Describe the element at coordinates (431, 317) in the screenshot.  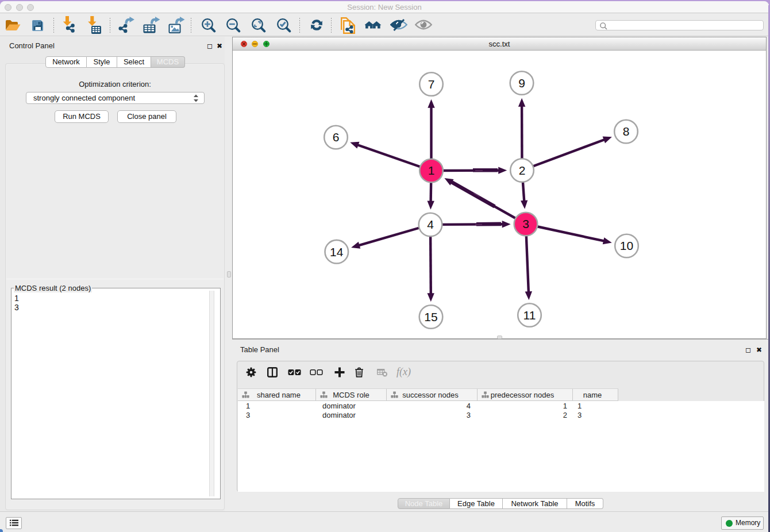
I see `svg-text: 15` at that location.